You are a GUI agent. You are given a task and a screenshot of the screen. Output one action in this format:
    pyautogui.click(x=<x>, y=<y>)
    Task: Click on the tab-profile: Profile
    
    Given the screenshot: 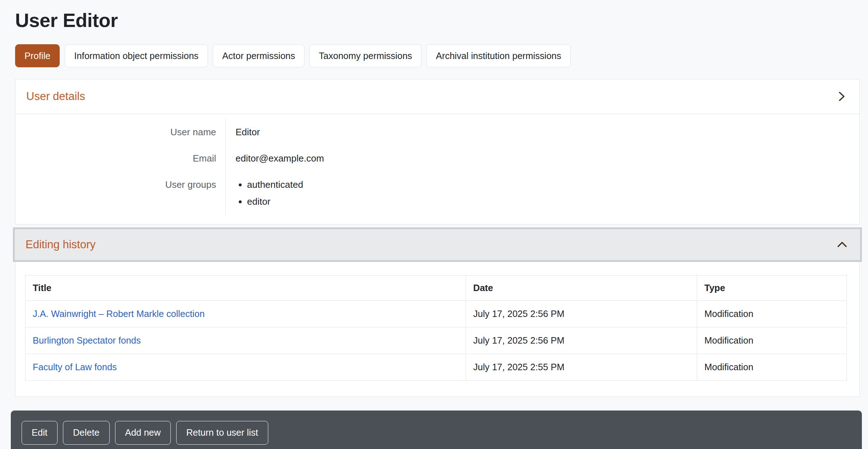 What is the action you would take?
    pyautogui.click(x=37, y=56)
    